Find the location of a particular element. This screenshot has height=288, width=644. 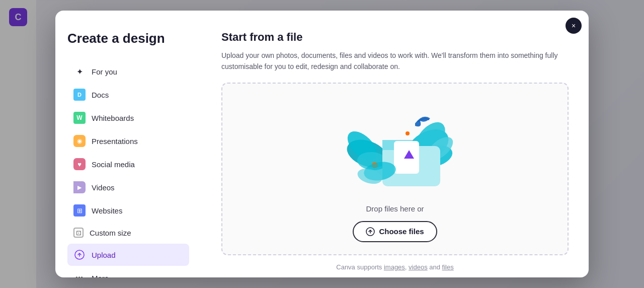

nav-item-websites: ⊞ Websites is located at coordinates (128, 210).